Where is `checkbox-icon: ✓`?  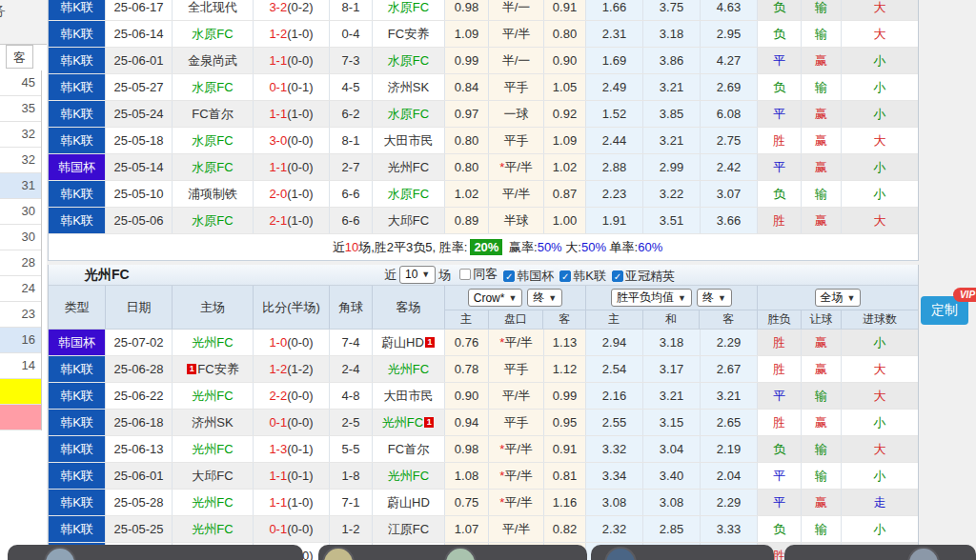
checkbox-icon: ✓ is located at coordinates (618, 276).